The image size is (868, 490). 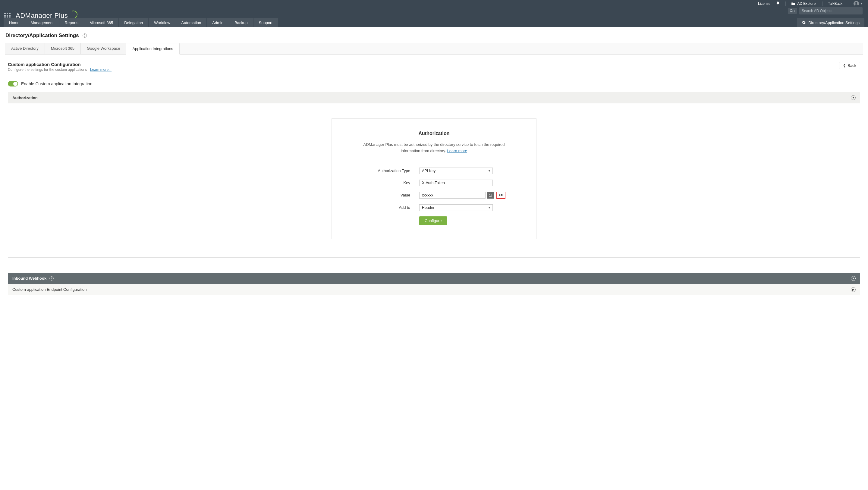 What do you see at coordinates (778, 4) in the screenshot?
I see `bell-icon` at bounding box center [778, 4].